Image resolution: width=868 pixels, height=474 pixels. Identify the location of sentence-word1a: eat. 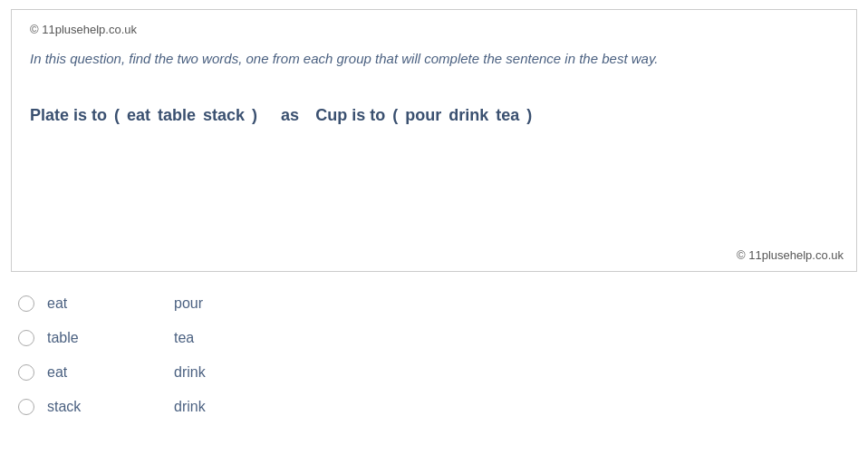
(139, 116).